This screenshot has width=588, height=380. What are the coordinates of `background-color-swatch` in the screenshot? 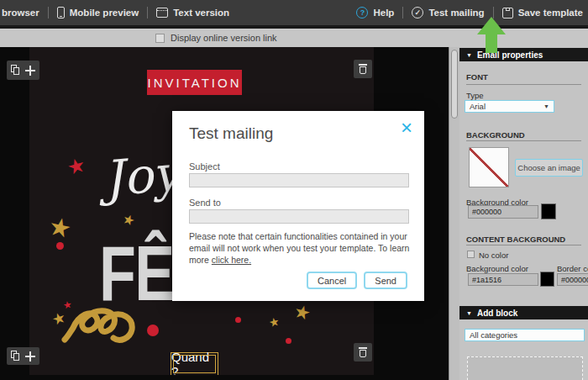 It's located at (549, 212).